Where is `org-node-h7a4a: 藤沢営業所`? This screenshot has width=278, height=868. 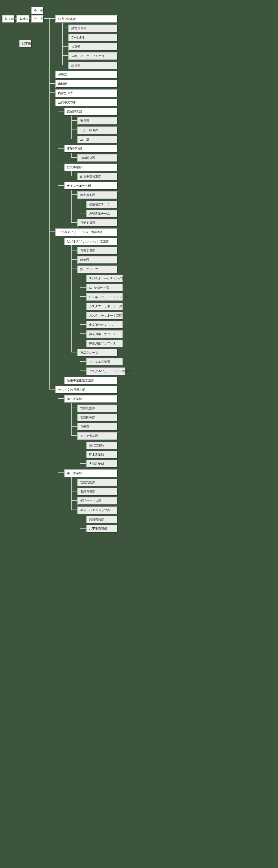
org-node-h7a4a: 藤沢営業所 is located at coordinates (102, 445).